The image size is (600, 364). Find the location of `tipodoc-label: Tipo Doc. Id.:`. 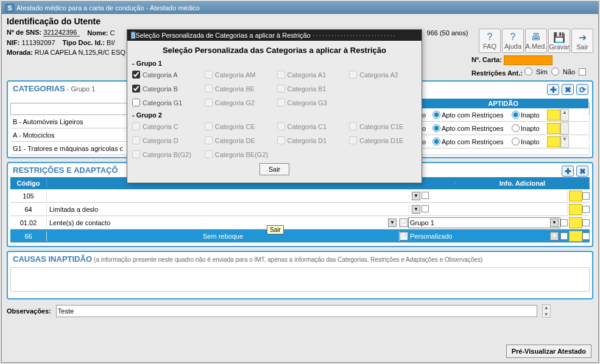

tipodoc-label: Tipo Doc. Id.: is located at coordinates (84, 43).